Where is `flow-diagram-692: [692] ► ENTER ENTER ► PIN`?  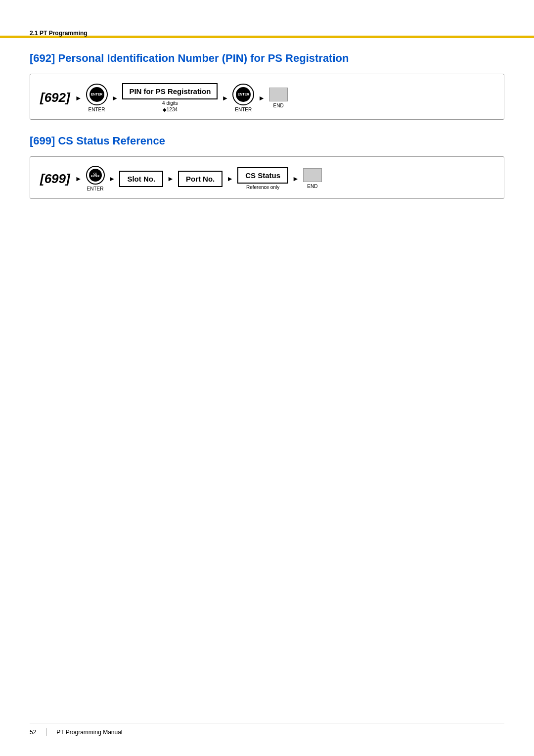
flow-diagram-692: [692] ► ENTER ENTER ► PIN is located at coordinates (267, 97).